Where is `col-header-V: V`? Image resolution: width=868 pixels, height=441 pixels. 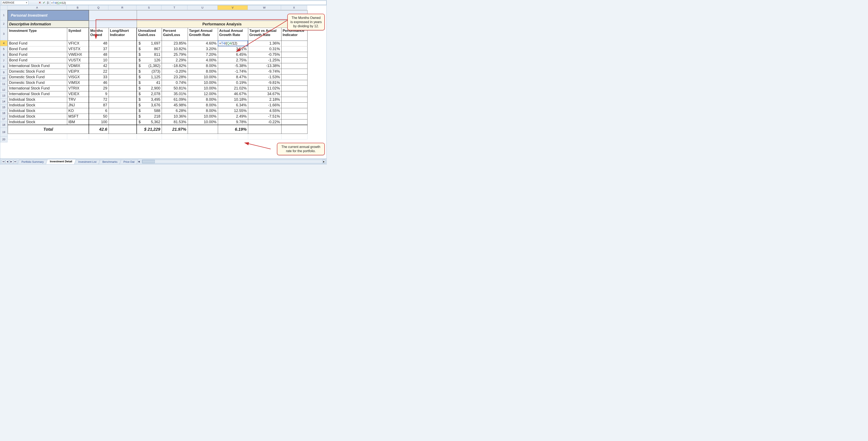 col-header-V: V is located at coordinates (232, 8).